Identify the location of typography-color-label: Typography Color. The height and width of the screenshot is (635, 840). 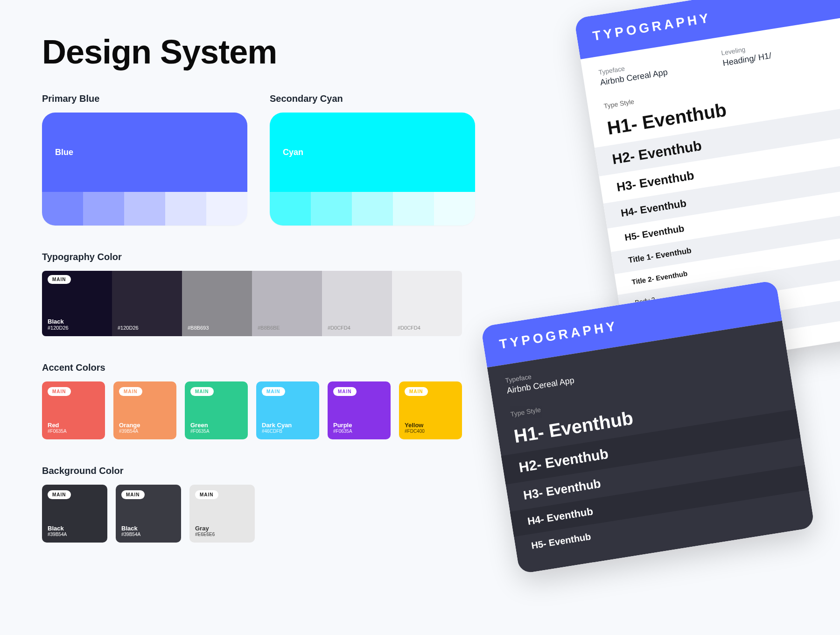
(275, 257).